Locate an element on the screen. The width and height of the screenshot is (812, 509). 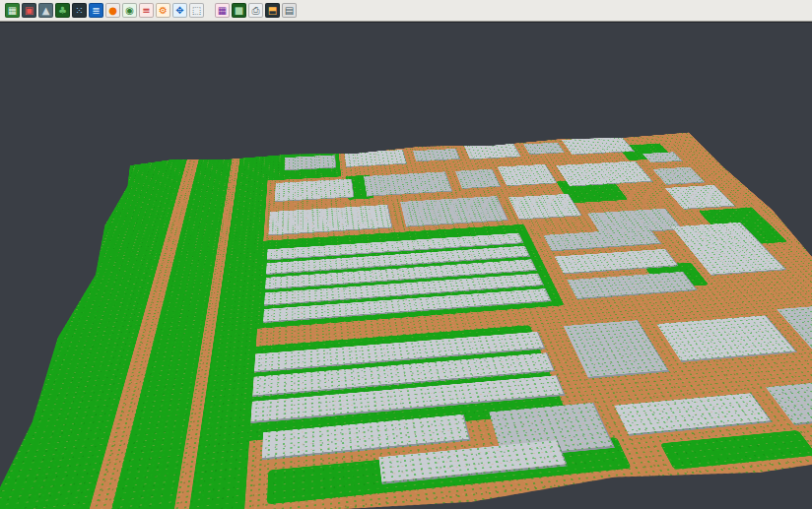
class-green-icon: ◉ is located at coordinates (130, 10).